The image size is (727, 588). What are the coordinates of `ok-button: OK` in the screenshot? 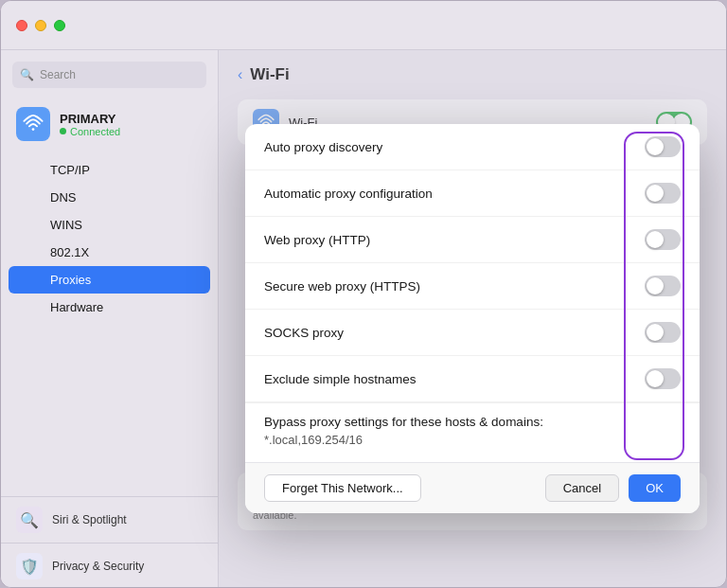 It's located at (655, 489).